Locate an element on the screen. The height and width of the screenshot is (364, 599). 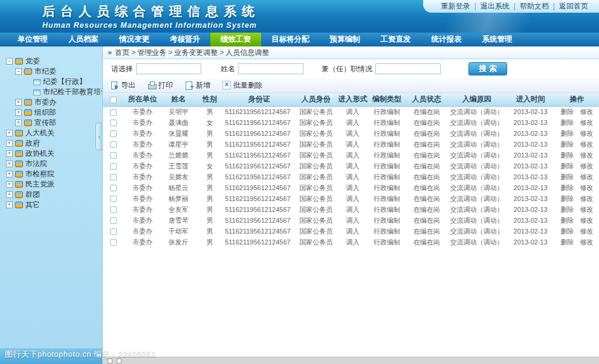
tree-node-2: 纪委【行政】 is located at coordinates (51, 82).